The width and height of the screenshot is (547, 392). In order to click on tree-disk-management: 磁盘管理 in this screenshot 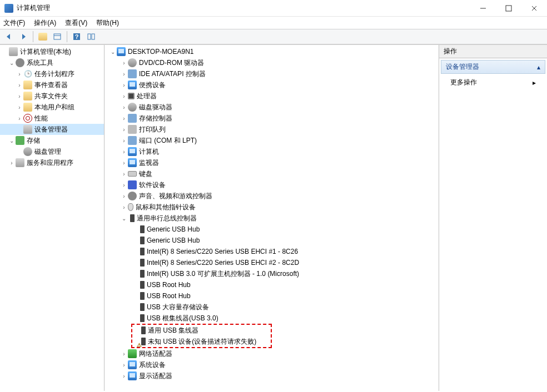, I will do `click(52, 152)`.